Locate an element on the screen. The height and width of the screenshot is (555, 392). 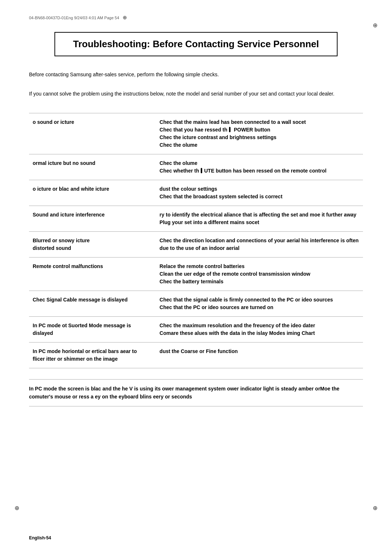
solution-line: ry to identify the electrical aliance th… is located at coordinates (258, 215).